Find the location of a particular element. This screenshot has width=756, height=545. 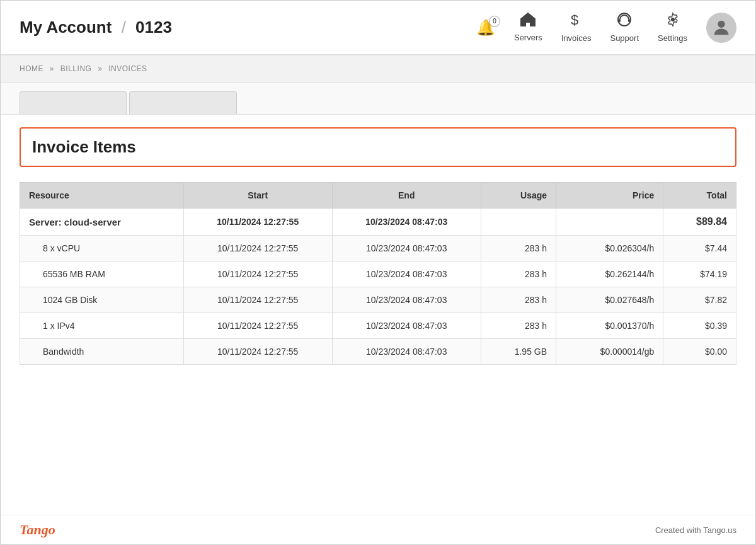

col-end: End is located at coordinates (406, 195).